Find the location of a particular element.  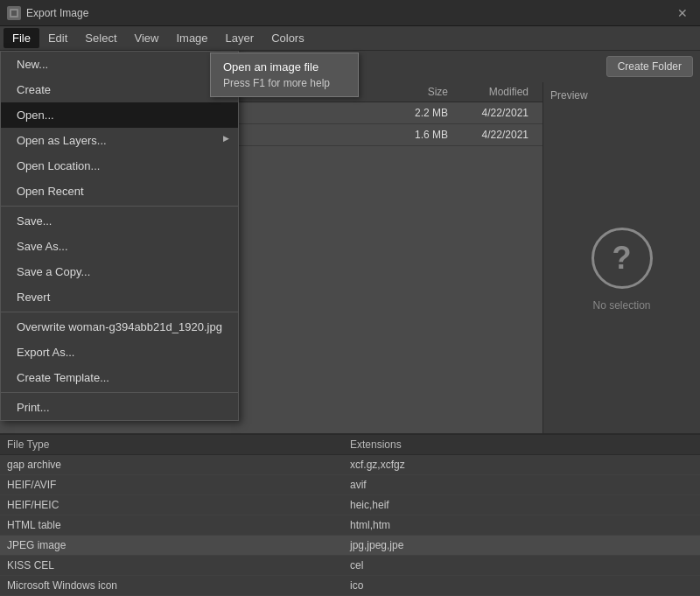

menu-open-recent: Open Recent is located at coordinates (119, 191).